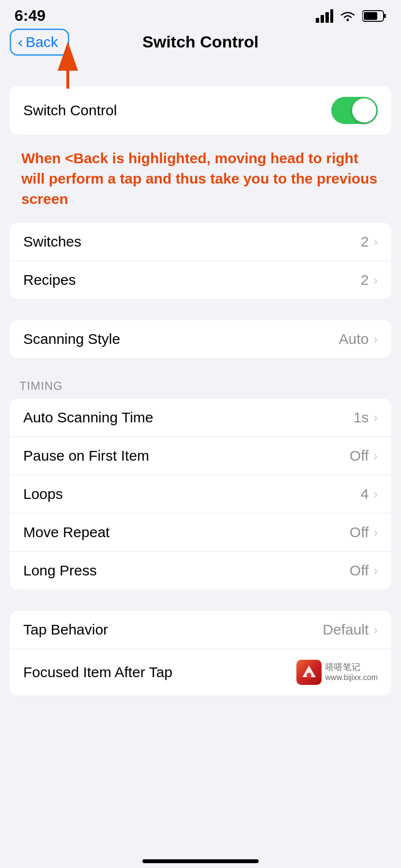 The image size is (401, 868). I want to click on timing-section-label: TIMING, so click(200, 389).